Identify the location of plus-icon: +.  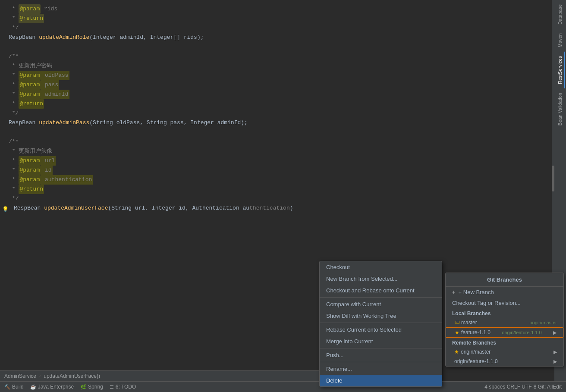
(454, 292).